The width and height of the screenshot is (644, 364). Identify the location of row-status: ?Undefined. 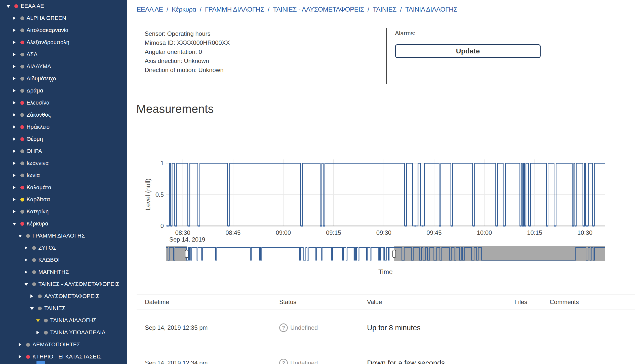
(298, 361).